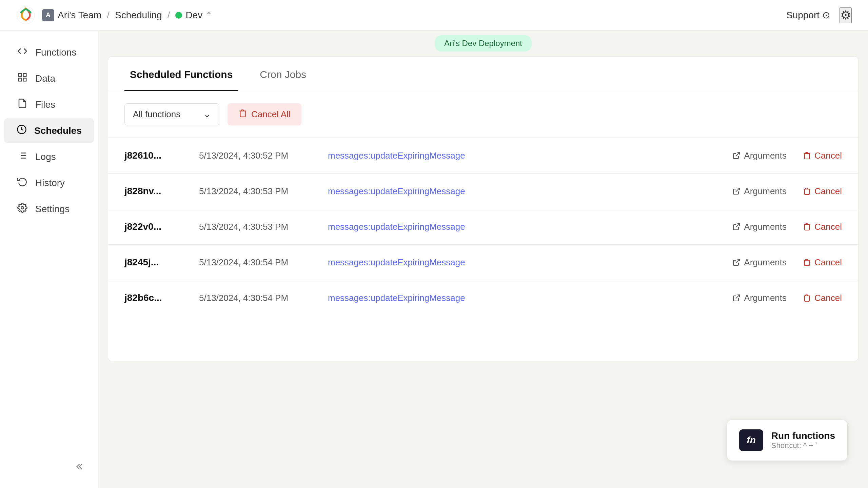  What do you see at coordinates (48, 15) in the screenshot?
I see `team-initial: A` at bounding box center [48, 15].